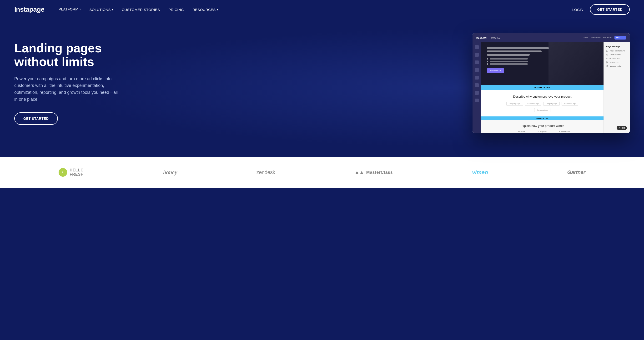  I want to click on mockup-steps: 1. Step one 2. Step two 3. Step three, so click(542, 132).